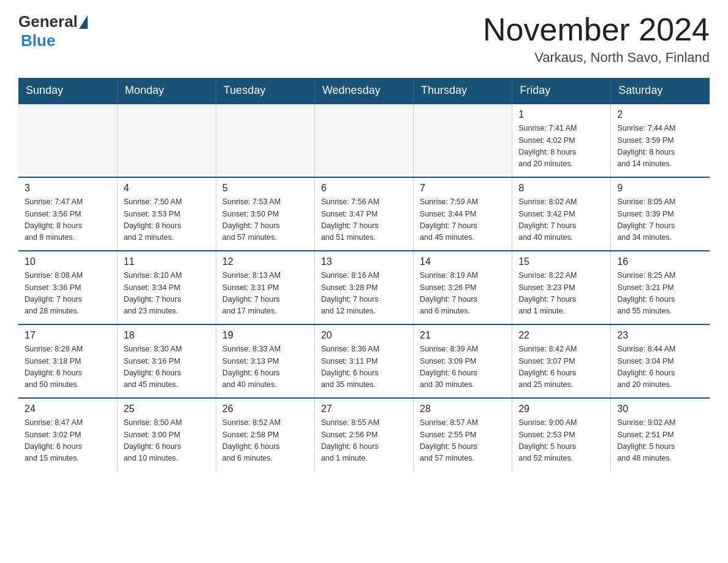 The image size is (728, 563). I want to click on calendar-cell: 9Sunrise: 8:05 AMSunset: 3:39 PMDaylight…, so click(661, 214).